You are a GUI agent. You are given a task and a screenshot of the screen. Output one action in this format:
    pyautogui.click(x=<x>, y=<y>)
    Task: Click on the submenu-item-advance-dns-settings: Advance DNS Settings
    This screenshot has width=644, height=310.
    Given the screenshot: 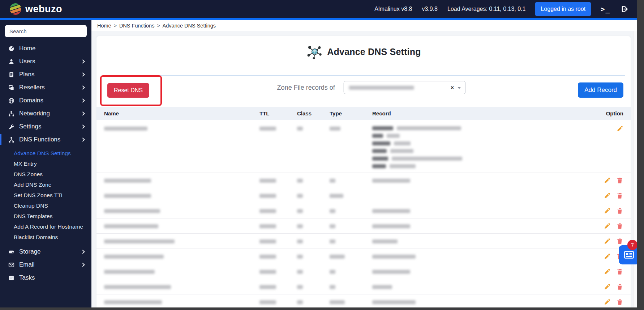 What is the action you would take?
    pyautogui.click(x=46, y=153)
    